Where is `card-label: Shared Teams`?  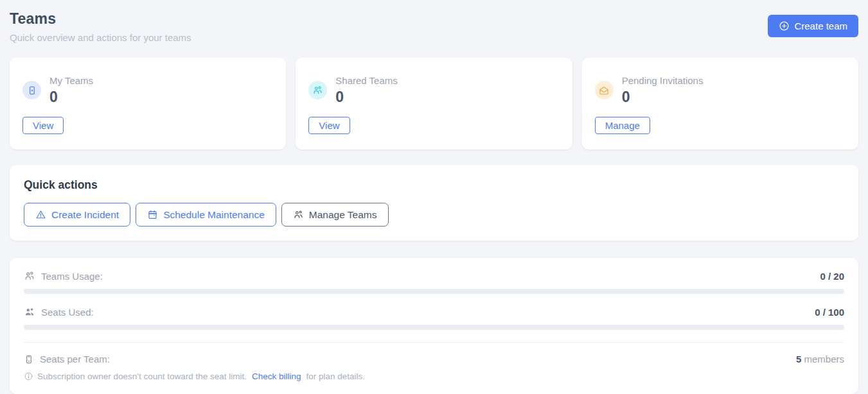
card-label: Shared Teams is located at coordinates (366, 81).